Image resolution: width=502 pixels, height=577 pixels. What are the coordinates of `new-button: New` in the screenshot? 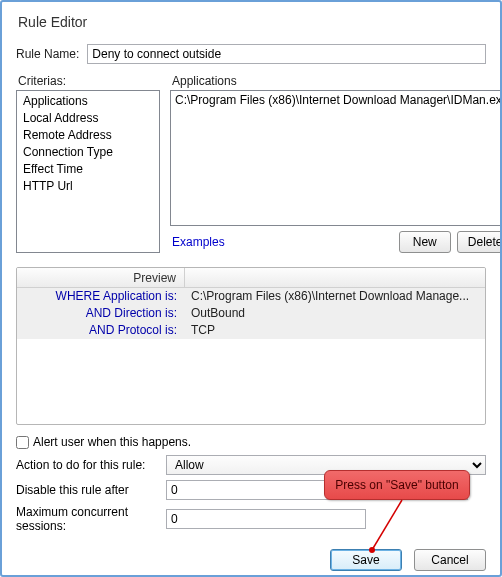 It's located at (425, 242).